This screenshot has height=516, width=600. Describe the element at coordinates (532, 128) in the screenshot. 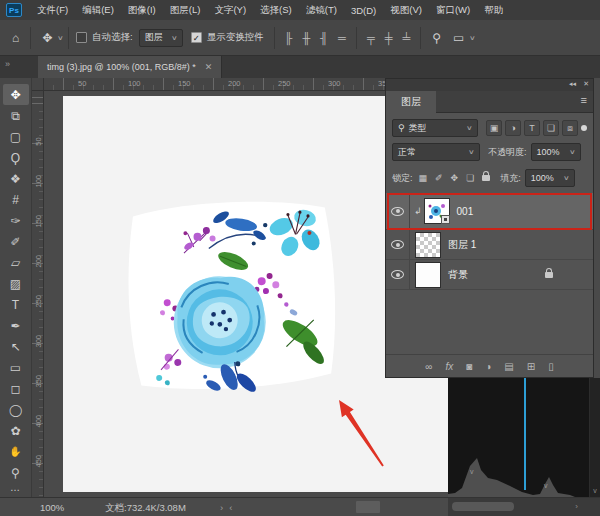

I see `filter-type-layers-icon: T` at that location.